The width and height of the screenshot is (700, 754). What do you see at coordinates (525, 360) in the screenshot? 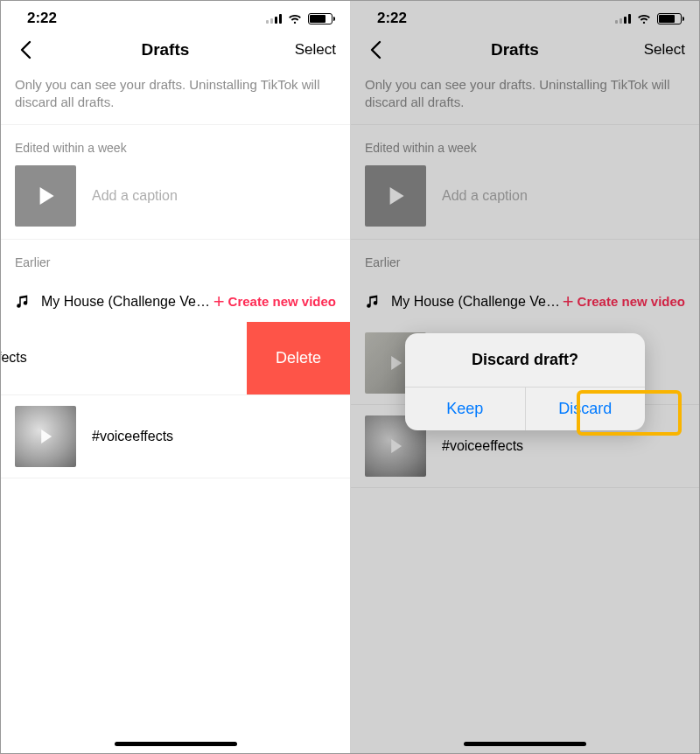
I see `dialog-title: Discard draft?` at bounding box center [525, 360].